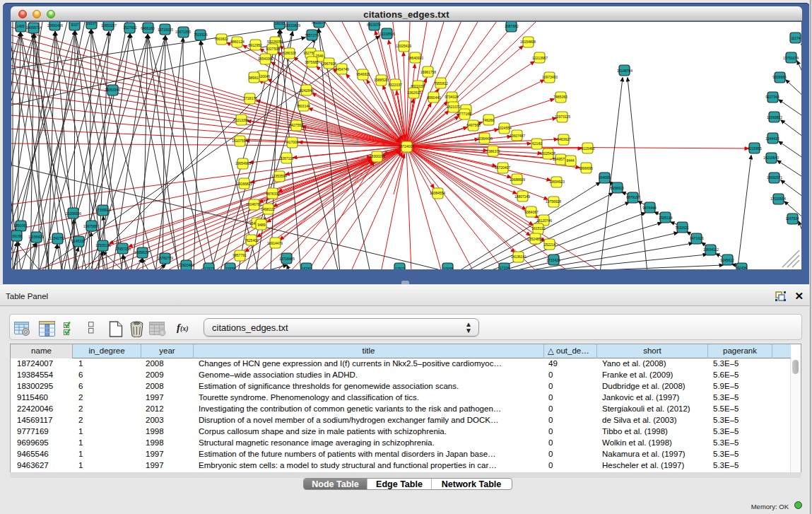 This screenshot has height=514, width=812. I want to click on svg-text: 20364436, so click(485, 139).